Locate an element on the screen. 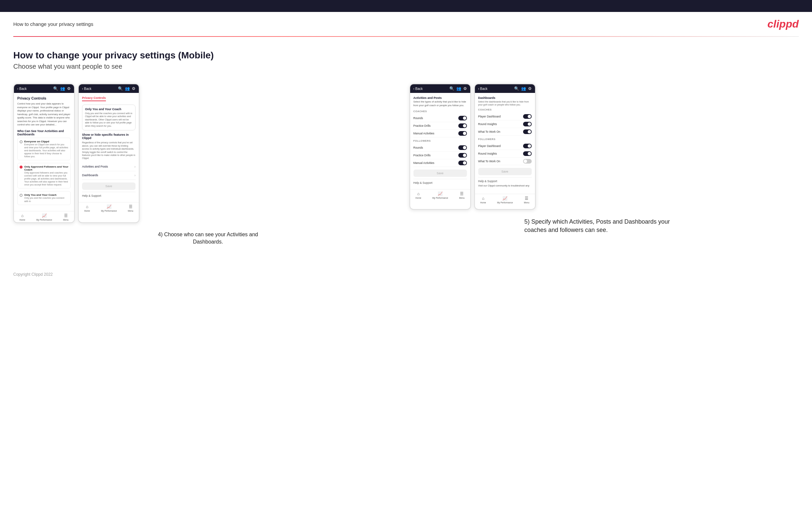  toggle-player-dash-coach-switch is located at coordinates (527, 116).